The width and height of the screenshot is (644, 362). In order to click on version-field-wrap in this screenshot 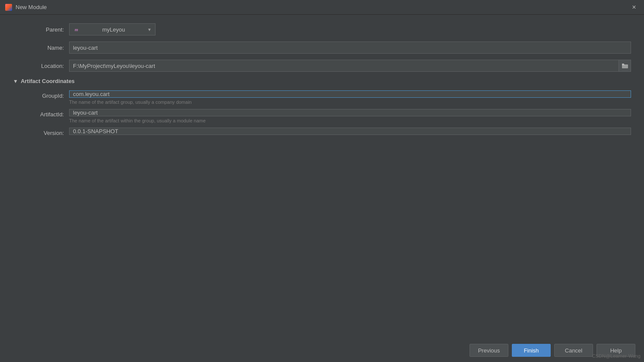, I will do `click(350, 131)`.